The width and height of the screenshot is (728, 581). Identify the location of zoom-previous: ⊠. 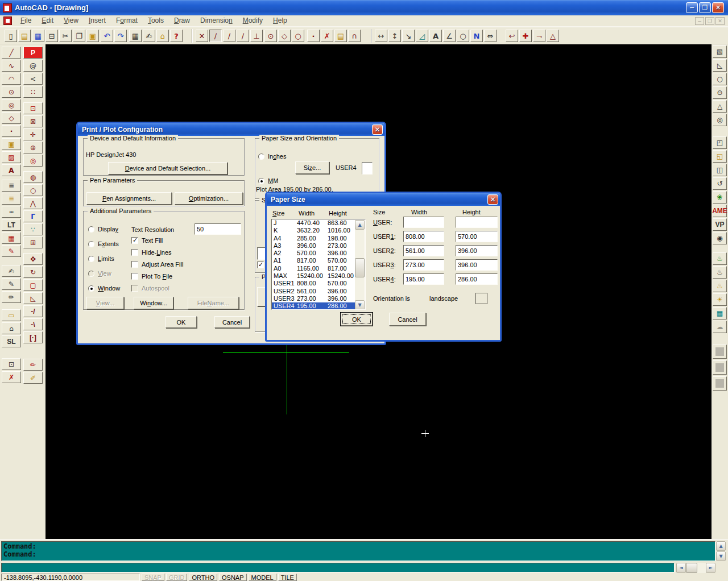
(33, 122).